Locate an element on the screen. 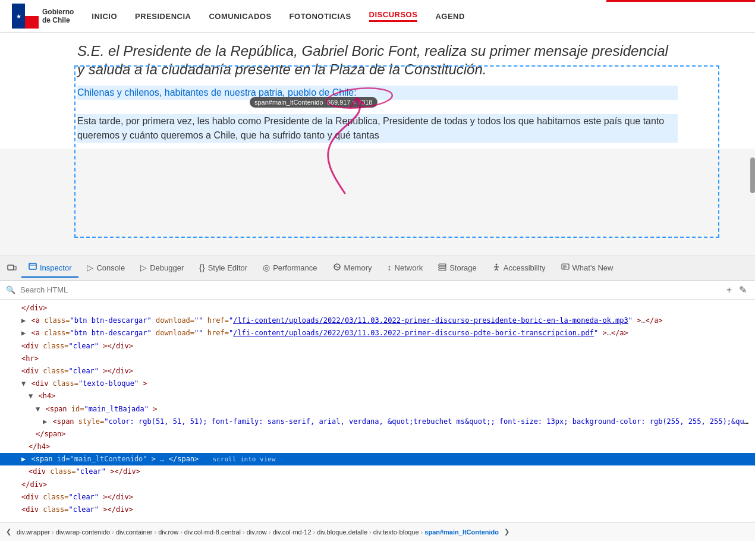 The height and width of the screenshot is (560, 755). search-icon: 🔍 is located at coordinates (11, 290).